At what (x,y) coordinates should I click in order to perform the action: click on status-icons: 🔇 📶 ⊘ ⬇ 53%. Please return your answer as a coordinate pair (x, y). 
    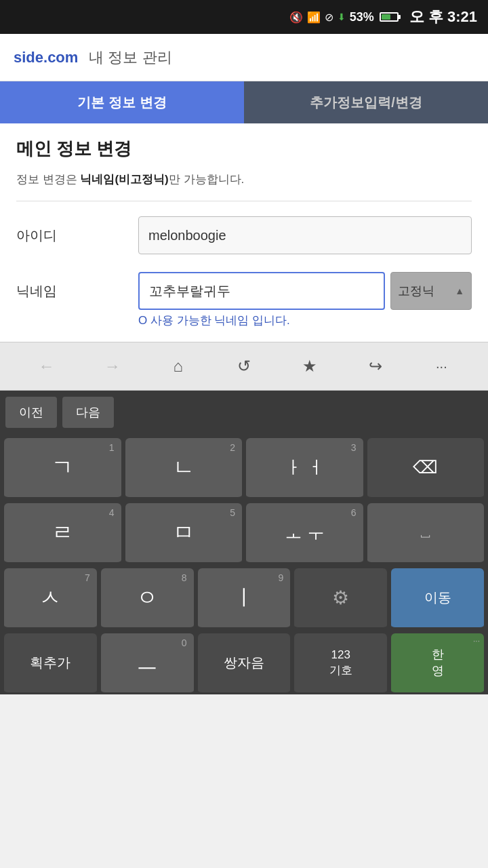
    Looking at the image, I should click on (344, 18).